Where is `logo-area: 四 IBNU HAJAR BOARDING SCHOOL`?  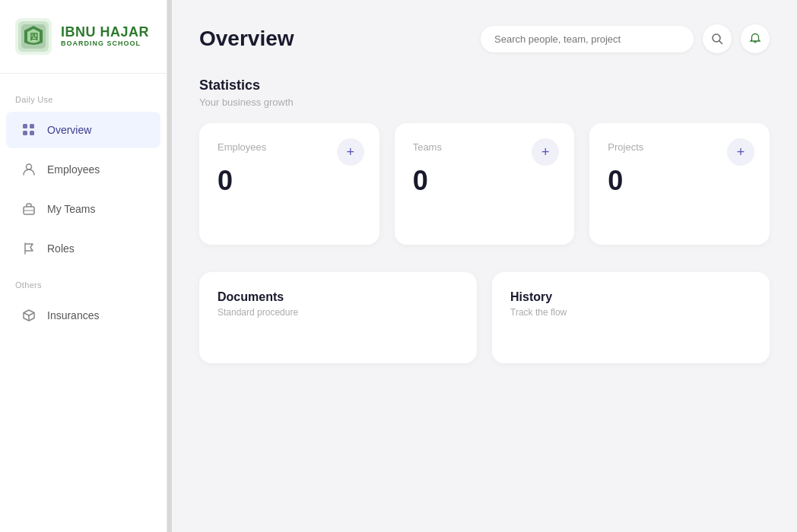
logo-area: 四 IBNU HAJAR BOARDING SCHOOL is located at coordinates (84, 36).